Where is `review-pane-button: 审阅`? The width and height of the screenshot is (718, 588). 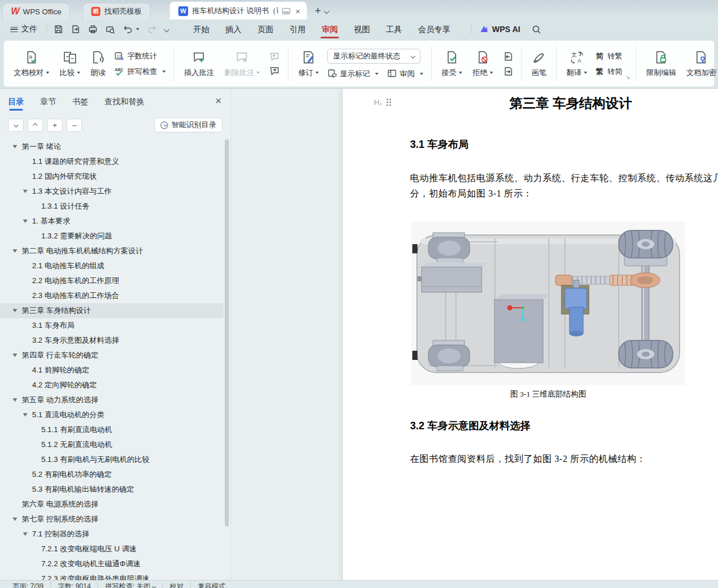 review-pane-button: 审阅 is located at coordinates (405, 74).